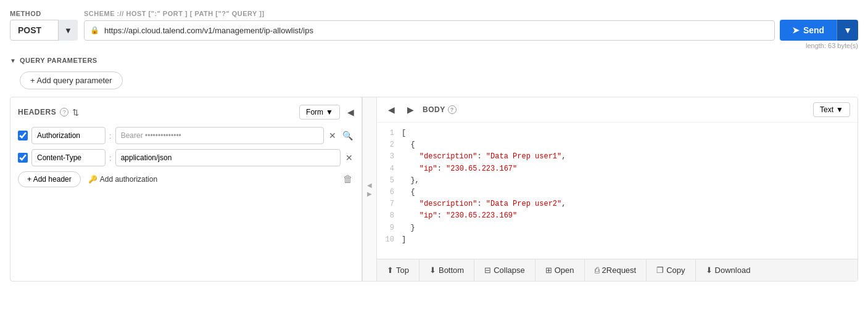  What do you see at coordinates (814, 30) in the screenshot?
I see `send-button-label: Send` at bounding box center [814, 30].